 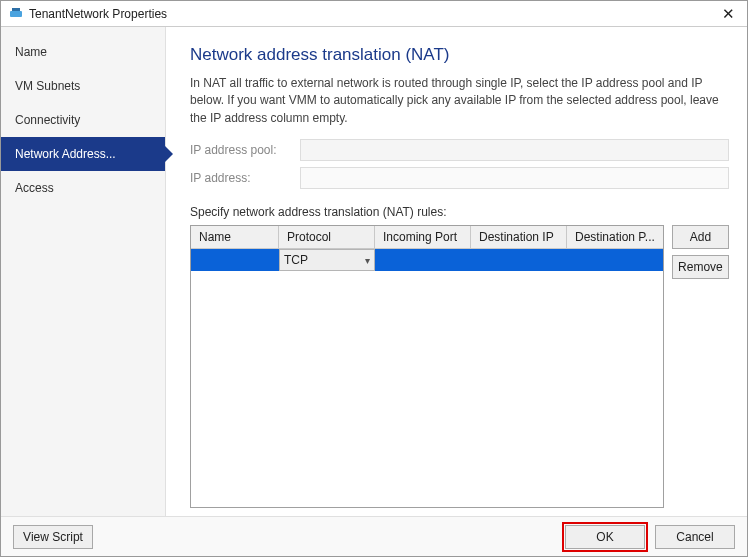 What do you see at coordinates (327, 237) in the screenshot?
I see `col-header-protocol: Protocol` at bounding box center [327, 237].